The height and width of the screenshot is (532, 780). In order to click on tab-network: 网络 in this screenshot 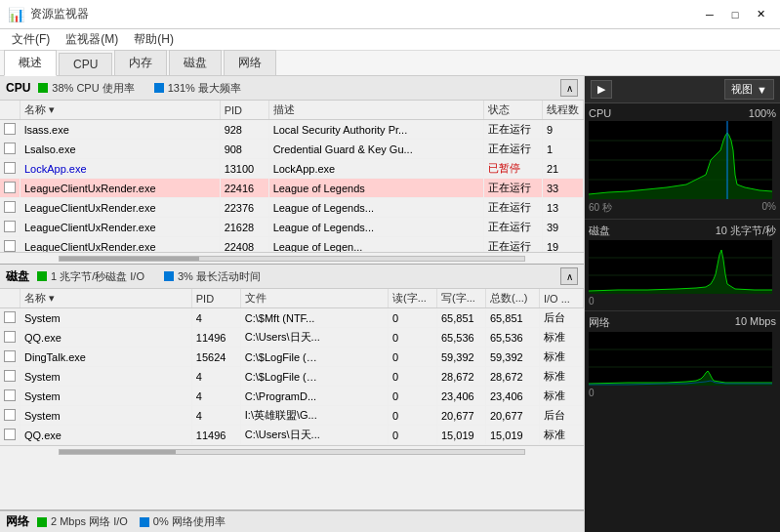, I will do `click(250, 62)`.